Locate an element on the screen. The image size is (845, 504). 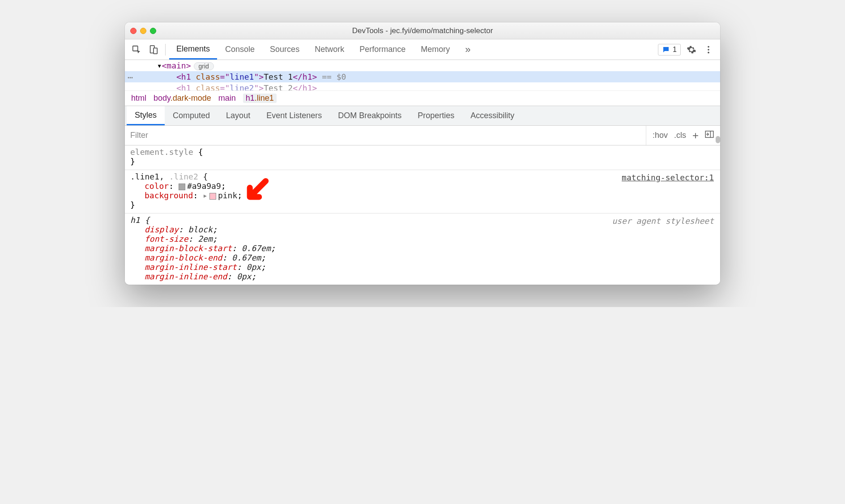
issues-count: 1 is located at coordinates (675, 50).